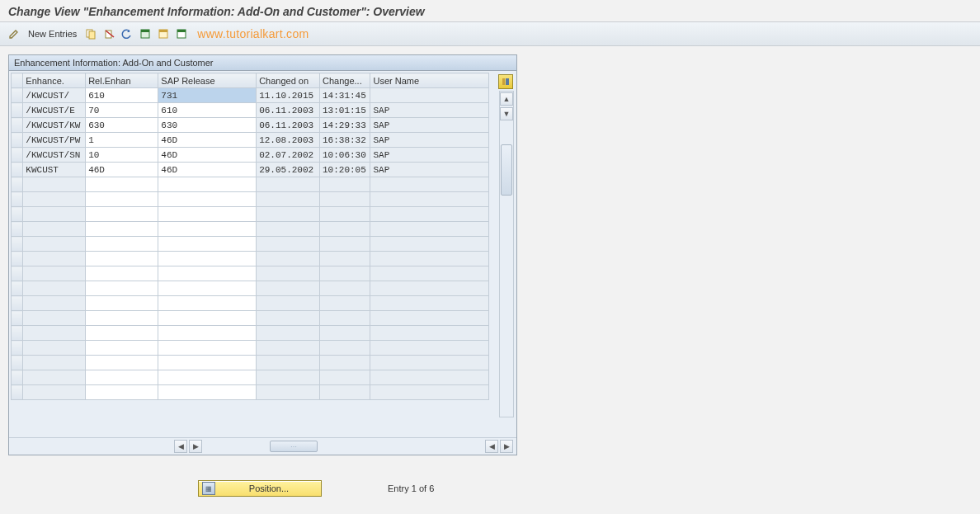 Image resolution: width=980 pixels, height=514 pixels. What do you see at coordinates (163, 34) in the screenshot?
I see `select-block-icon` at bounding box center [163, 34].